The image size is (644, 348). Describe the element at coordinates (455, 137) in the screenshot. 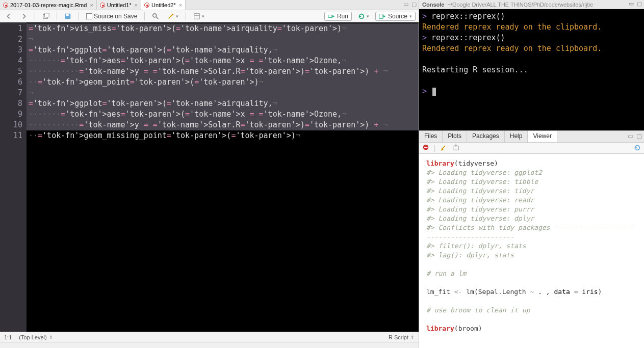

I see `panel-tab-plots: Plots` at that location.